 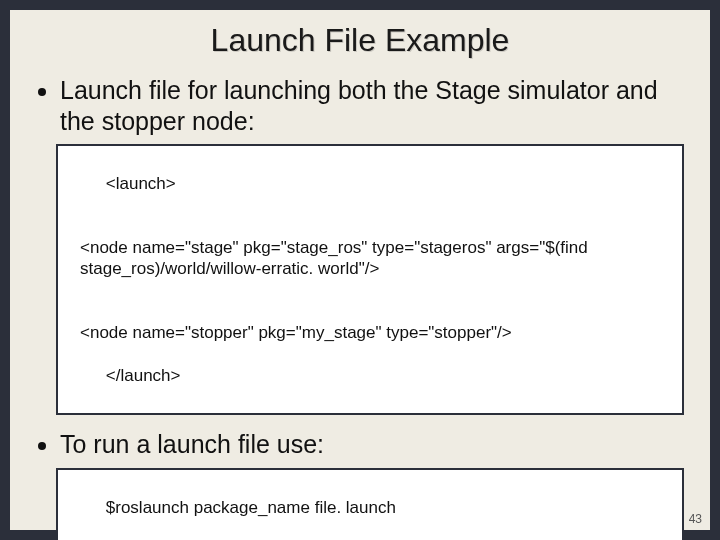 I want to click on code-box-command: $roslaunch package_name file. launch, so click(x=370, y=504).